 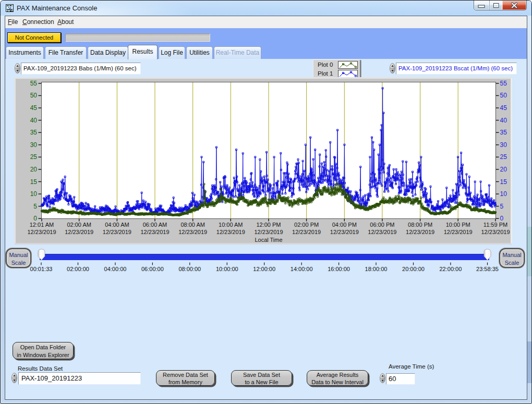 I want to click on svg-text: 02:00:00, so click(x=78, y=269).